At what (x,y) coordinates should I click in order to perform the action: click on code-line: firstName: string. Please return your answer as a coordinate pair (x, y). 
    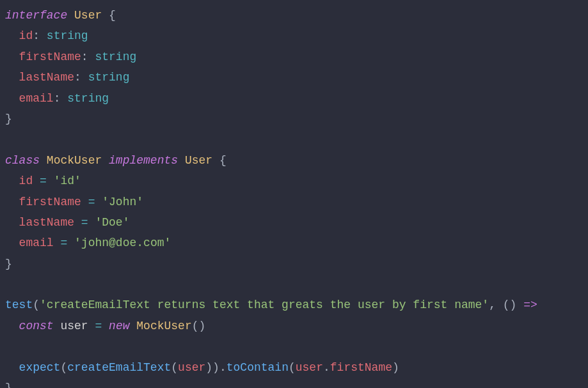
    Looking at the image, I should click on (70, 57).